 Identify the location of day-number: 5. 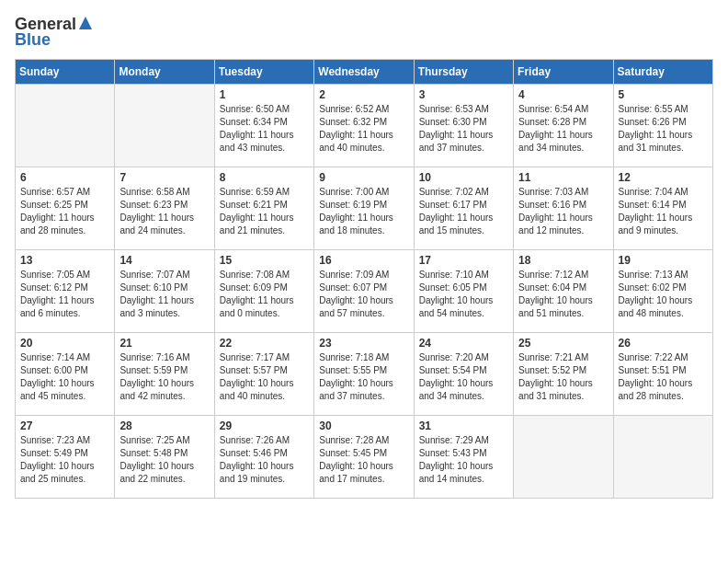
(664, 95).